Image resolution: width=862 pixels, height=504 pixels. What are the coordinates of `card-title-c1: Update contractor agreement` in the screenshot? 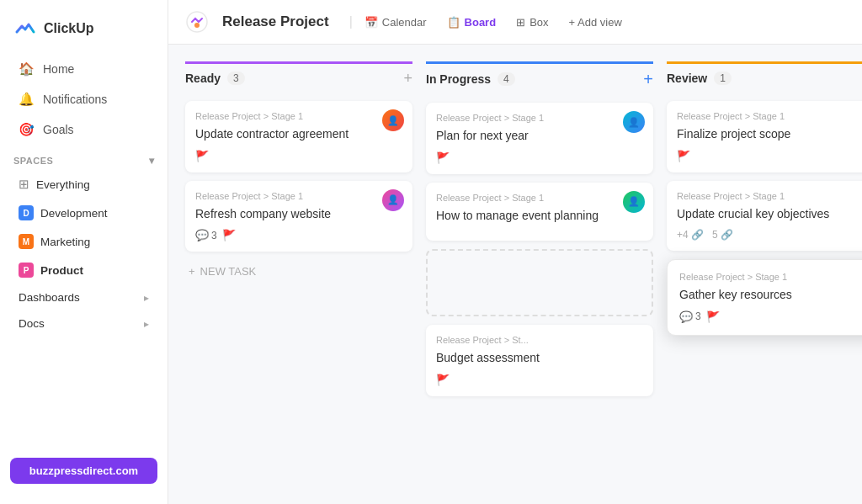 It's located at (299, 135).